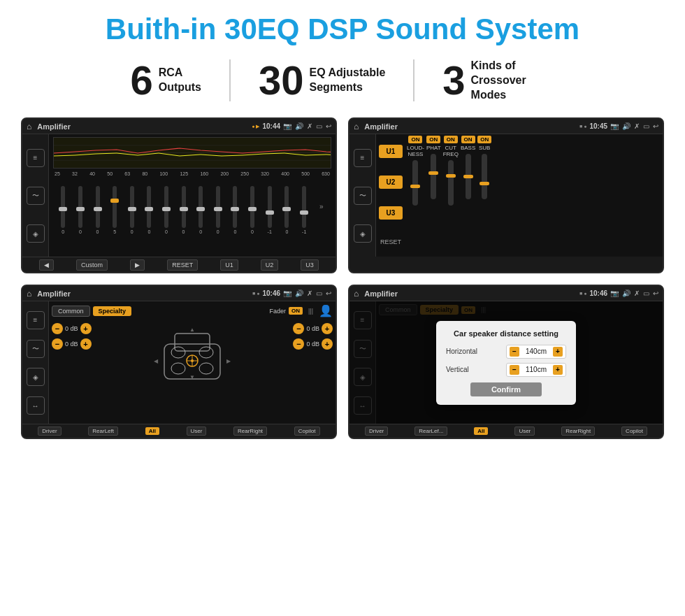  Describe the element at coordinates (319, 126) in the screenshot. I see `window-icon-1: ▭` at that location.